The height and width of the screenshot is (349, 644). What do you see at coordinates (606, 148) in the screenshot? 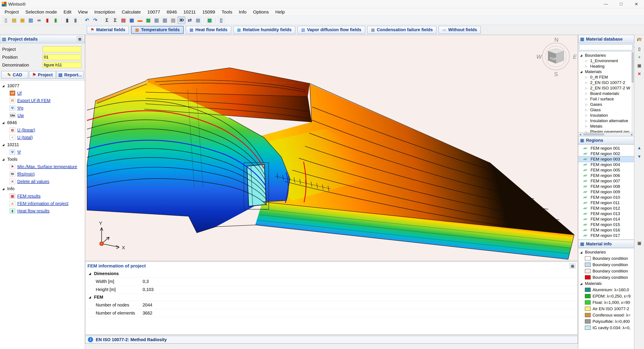
I see `region-row-fem-region-001: ✔✔FEM region 001` at bounding box center [606, 148].